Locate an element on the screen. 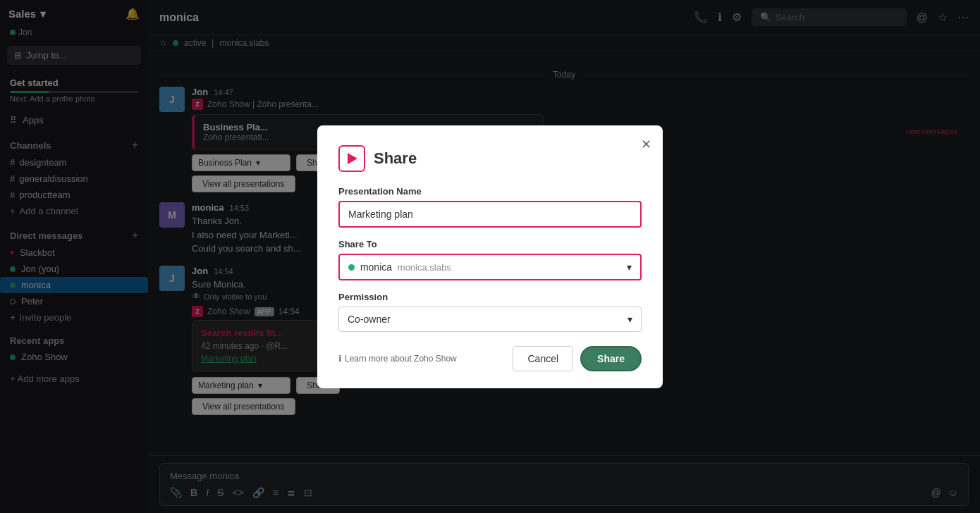  permission-chevron: ▾ is located at coordinates (630, 319).